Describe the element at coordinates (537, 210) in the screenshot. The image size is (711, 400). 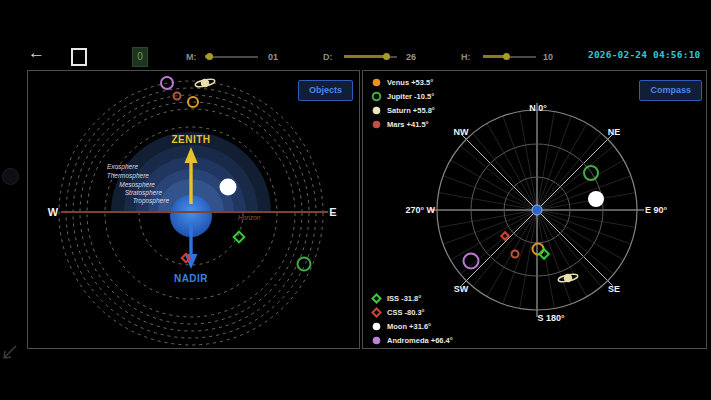
I see `observer-dot` at that location.